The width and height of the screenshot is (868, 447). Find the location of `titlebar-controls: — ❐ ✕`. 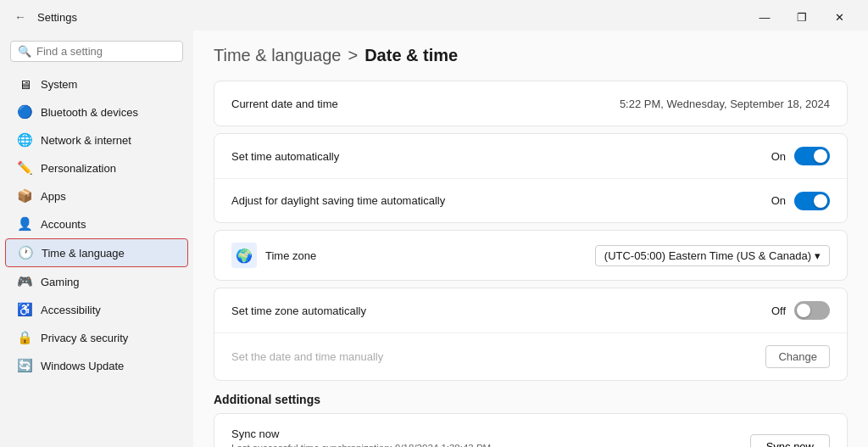

titlebar-controls: — ❐ ✕ is located at coordinates (802, 17).